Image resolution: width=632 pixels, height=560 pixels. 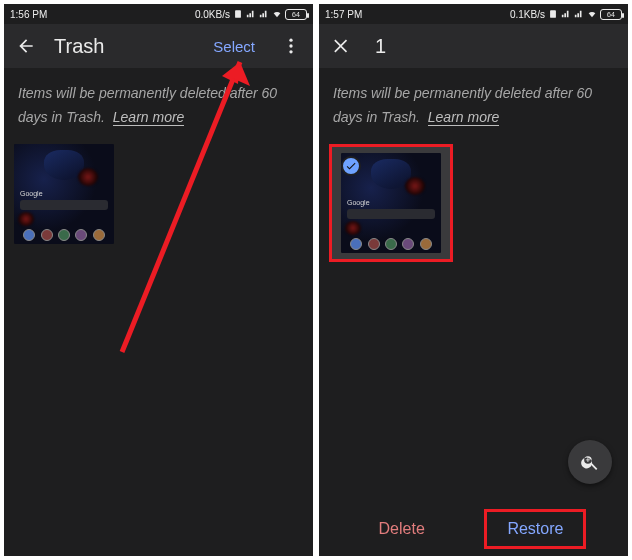 What do you see at coordinates (474, 529) in the screenshot?
I see `bottom-action-bar: Delete Restore` at bounding box center [474, 529].